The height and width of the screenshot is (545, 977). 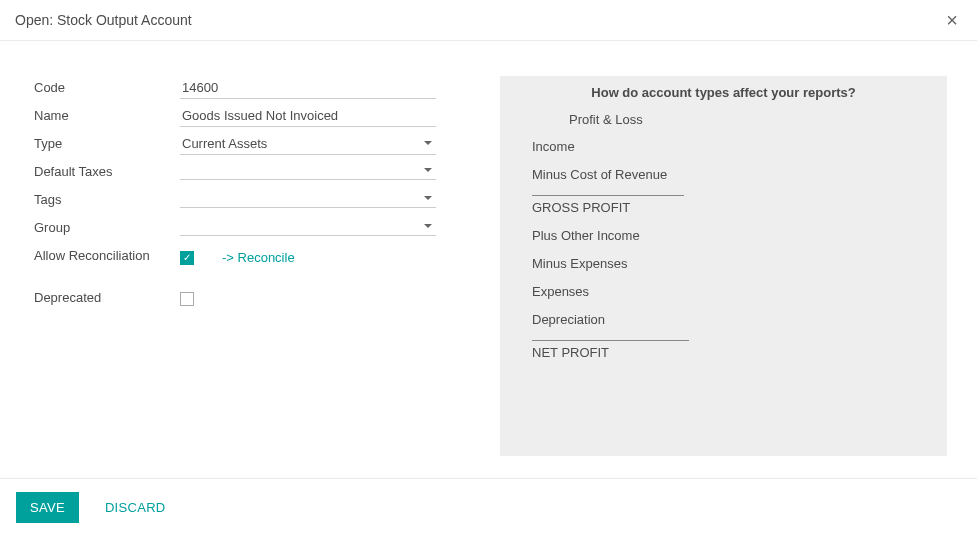 I want to click on info-panel-title: How do account types affect your reports…, so click(x=724, y=92).